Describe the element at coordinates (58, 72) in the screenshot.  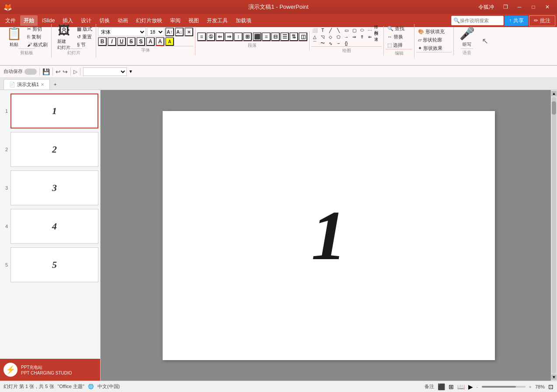
I see `undo-button: ↩` at that location.